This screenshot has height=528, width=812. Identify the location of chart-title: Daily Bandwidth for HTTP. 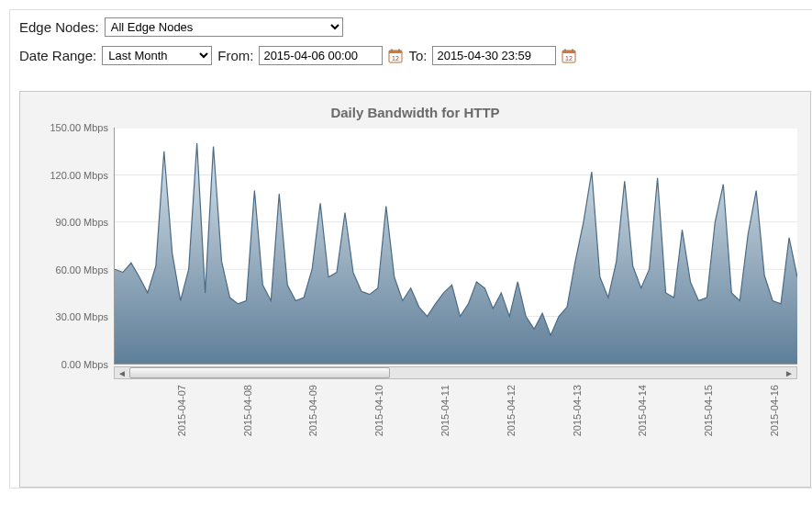
(415, 112).